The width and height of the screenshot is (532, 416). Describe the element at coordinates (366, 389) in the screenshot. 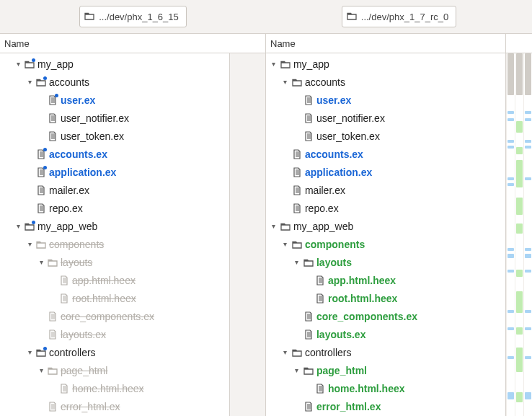

I see `tree-item-label: home.html.heex` at that location.